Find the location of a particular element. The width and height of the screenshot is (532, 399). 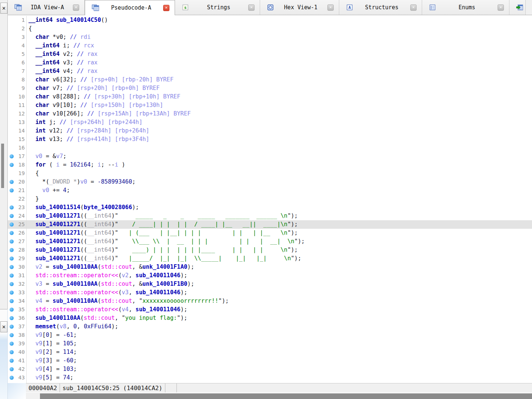

code-line: 40 v9[2] = 114; is located at coordinates (270, 352).